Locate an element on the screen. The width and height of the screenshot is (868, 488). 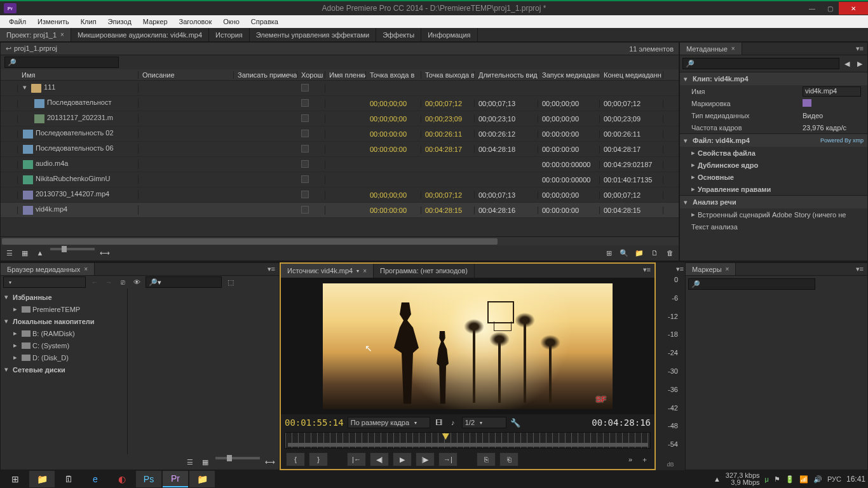
column-header: Точка выхода в is located at coordinates (448, 75).